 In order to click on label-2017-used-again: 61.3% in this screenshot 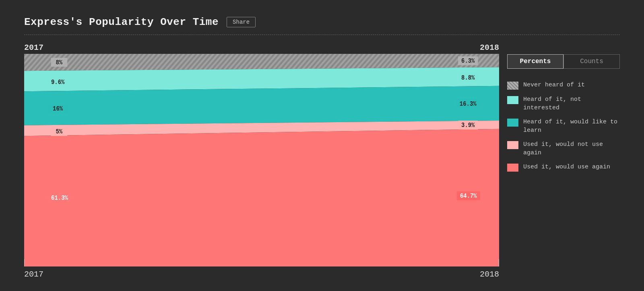, I will do `click(60, 198)`.